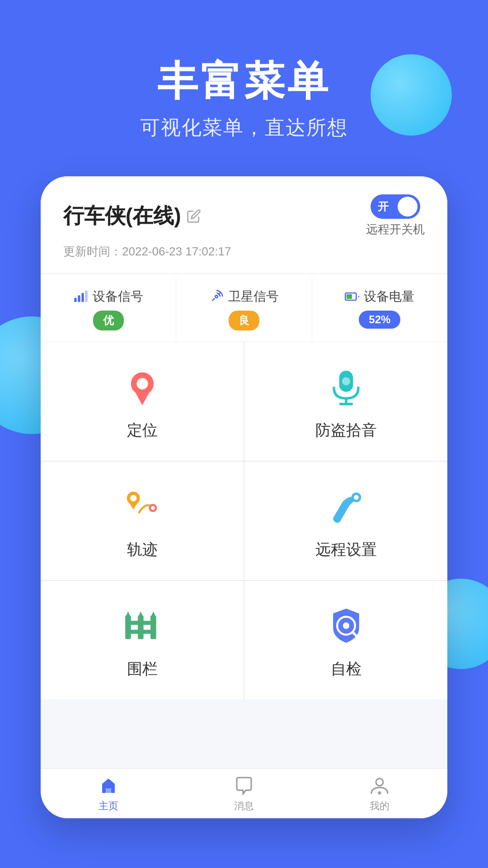 The height and width of the screenshot is (868, 488). Describe the element at coordinates (108, 321) in the screenshot. I see `signal-device-badge: 优` at that location.